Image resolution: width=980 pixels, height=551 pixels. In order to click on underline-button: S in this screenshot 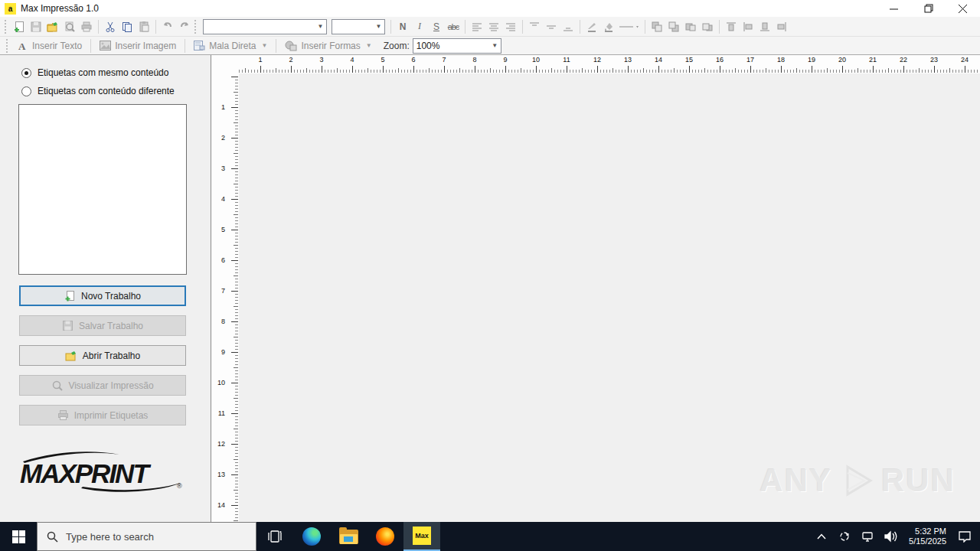, I will do `click(436, 27)`.